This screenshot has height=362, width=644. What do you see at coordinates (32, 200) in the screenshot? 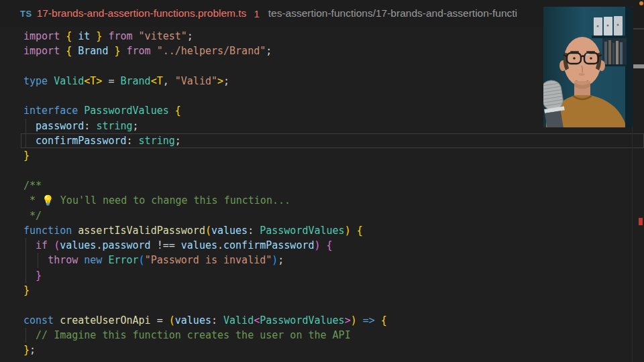
I see `code-token: *` at bounding box center [32, 200].